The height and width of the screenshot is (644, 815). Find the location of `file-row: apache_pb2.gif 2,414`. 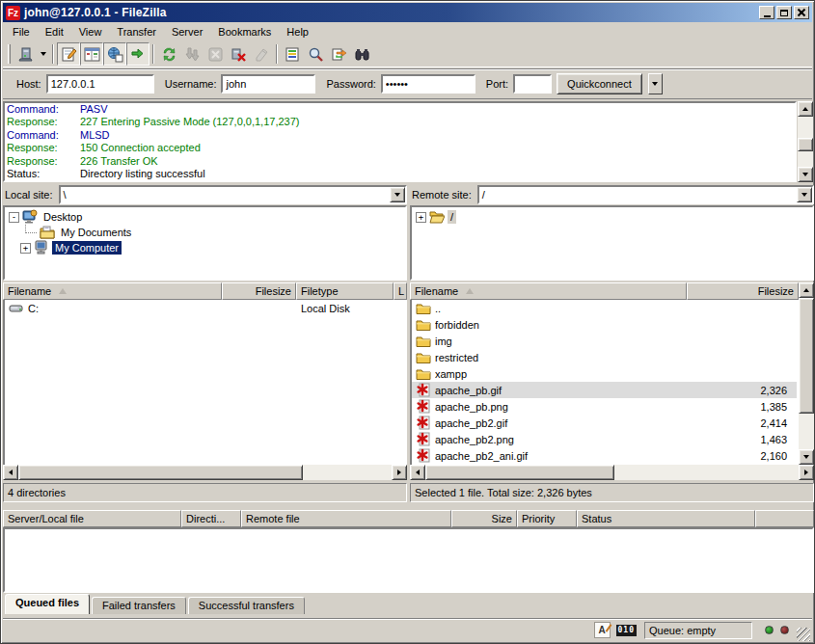

file-row: apache_pb2.gif 2,414 is located at coordinates (604, 422).